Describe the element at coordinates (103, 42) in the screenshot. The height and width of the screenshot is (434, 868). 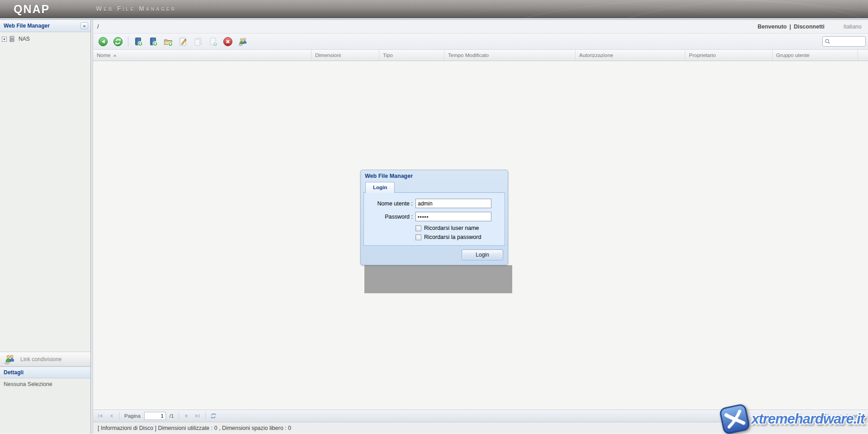
I see `back-icon` at that location.